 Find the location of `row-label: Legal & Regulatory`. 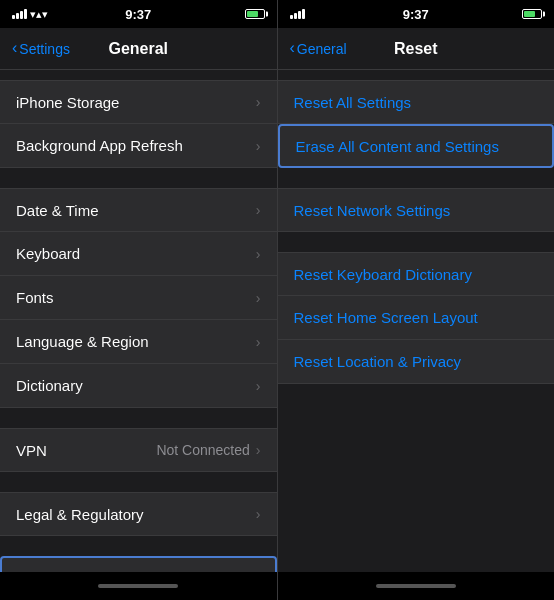

row-label: Legal & Regulatory is located at coordinates (136, 514).